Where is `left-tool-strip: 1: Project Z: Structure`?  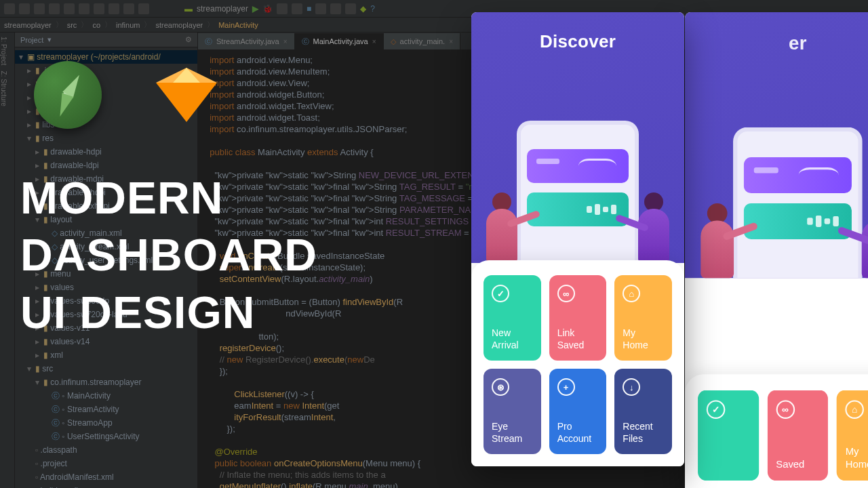
left-tool-strip: 1: Project Z: Structure is located at coordinates (7, 260).